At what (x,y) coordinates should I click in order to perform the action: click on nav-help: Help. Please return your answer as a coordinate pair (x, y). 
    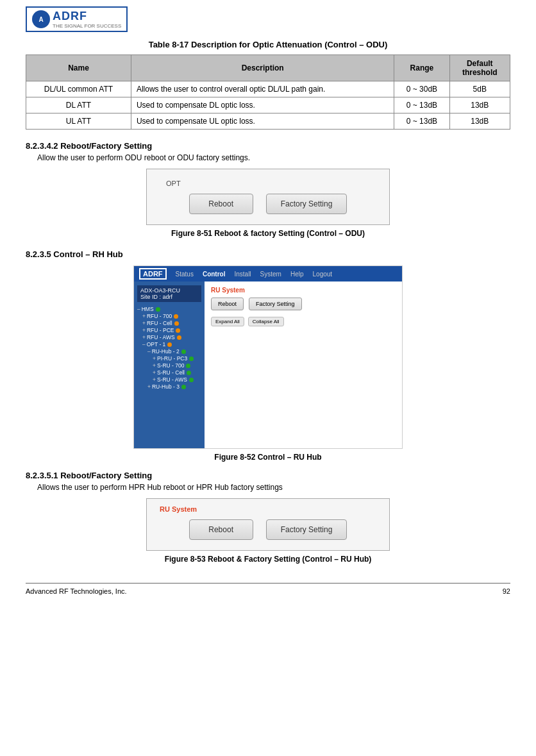
    Looking at the image, I should click on (297, 274).